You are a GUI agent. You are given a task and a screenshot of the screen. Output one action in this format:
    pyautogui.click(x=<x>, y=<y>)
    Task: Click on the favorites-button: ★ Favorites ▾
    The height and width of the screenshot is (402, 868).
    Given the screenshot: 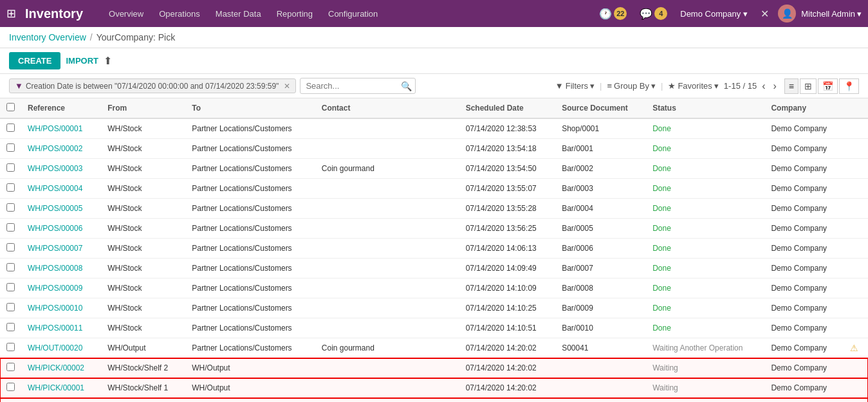 What is the action you would take?
    pyautogui.click(x=693, y=86)
    